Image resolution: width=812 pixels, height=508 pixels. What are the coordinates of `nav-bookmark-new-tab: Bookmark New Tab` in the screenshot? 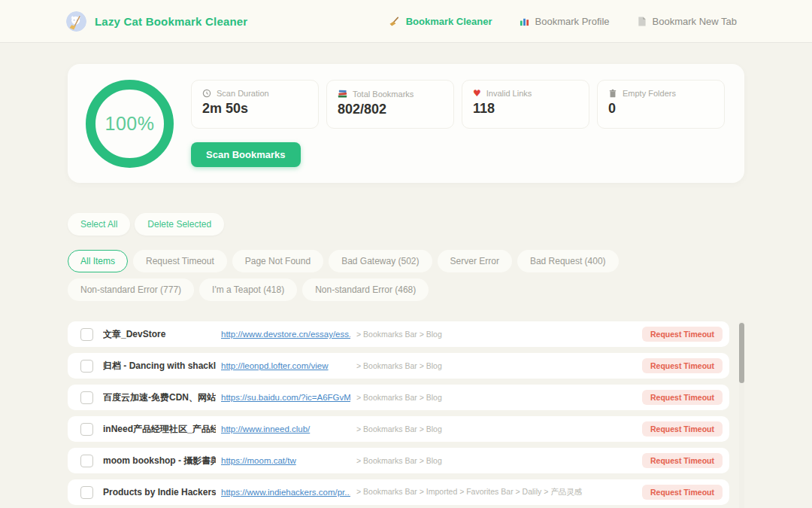 It's located at (687, 21).